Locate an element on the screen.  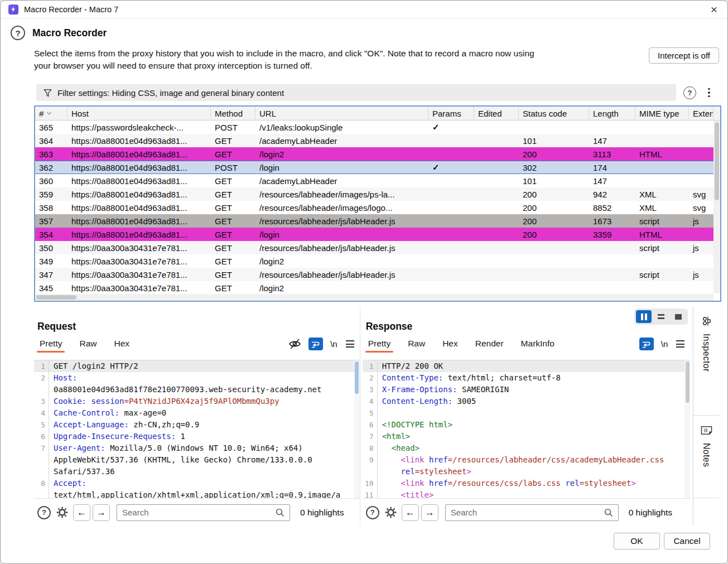
code-line: 5Accept-Language: zh-CN,zh;q=0.9 is located at coordinates (197, 425).